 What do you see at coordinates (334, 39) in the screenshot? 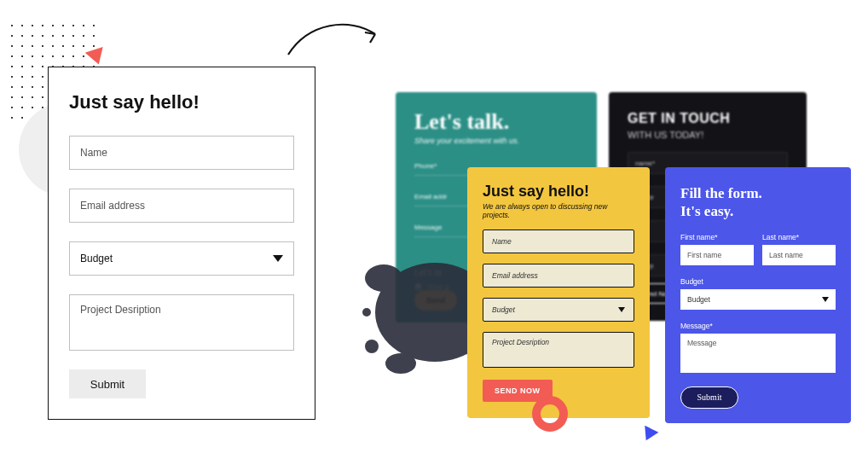
I see `arrow-icon` at bounding box center [334, 39].